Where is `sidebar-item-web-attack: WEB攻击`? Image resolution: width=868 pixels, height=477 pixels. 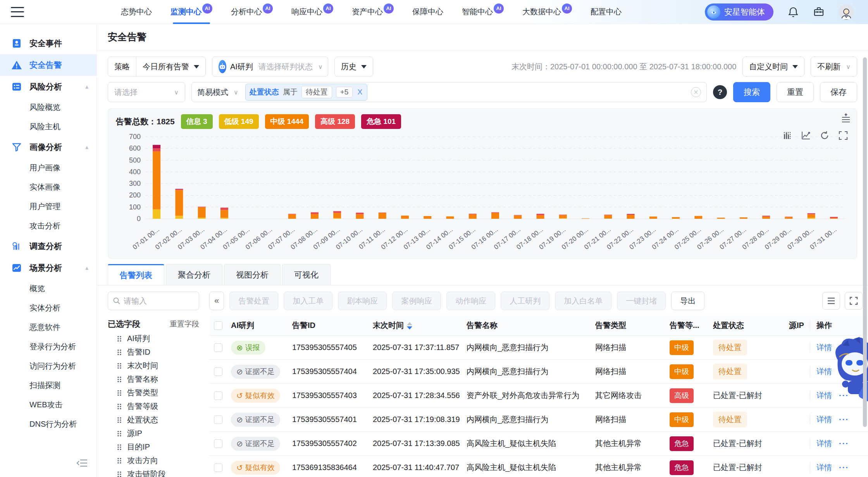 sidebar-item-web-attack: WEB攻击 is located at coordinates (48, 405).